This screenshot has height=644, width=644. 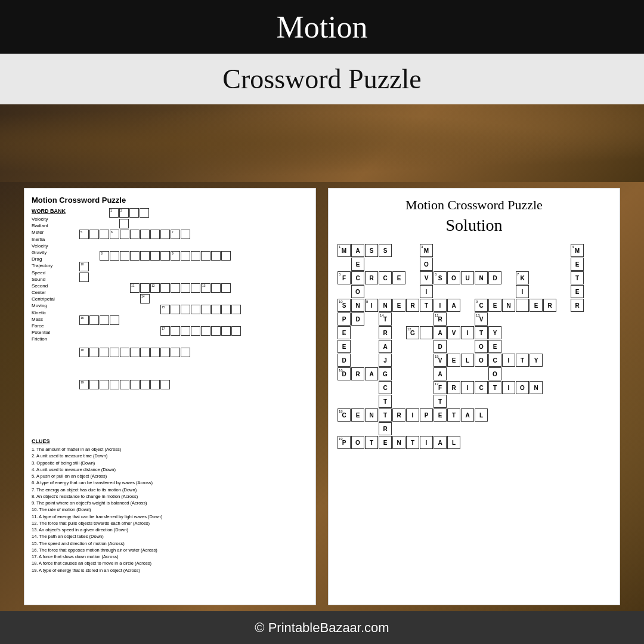 What do you see at coordinates (52, 240) in the screenshot?
I see `word-item: Inertia` at bounding box center [52, 240].